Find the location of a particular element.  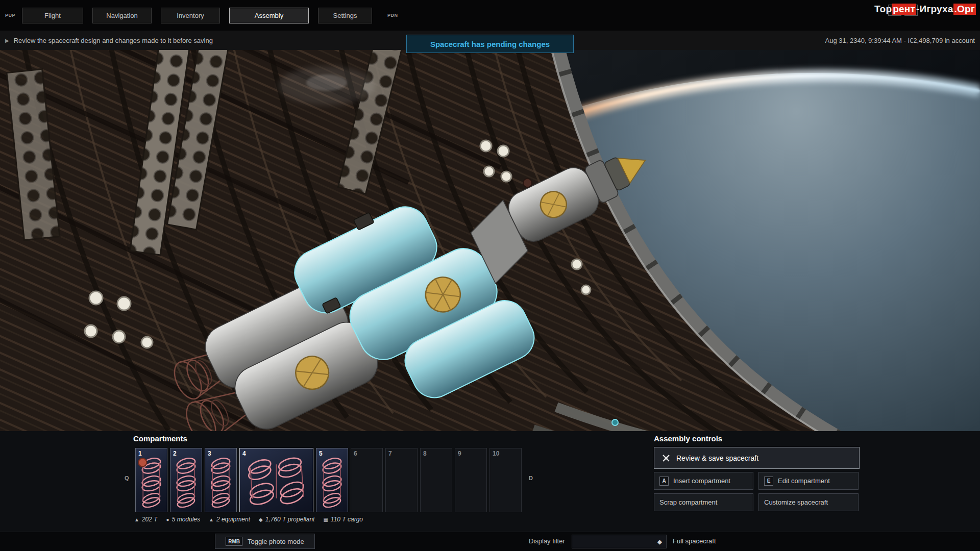

review-save-button: Review & save spacecraft is located at coordinates (756, 458).